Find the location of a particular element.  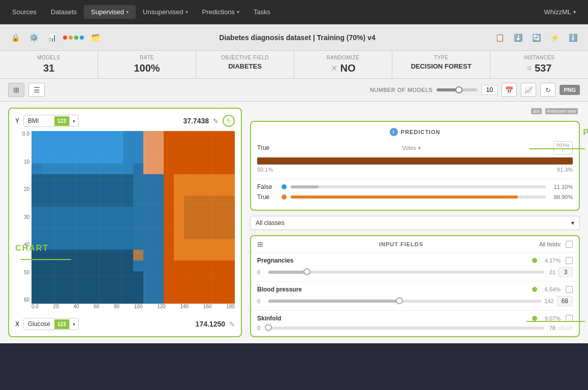

view-grid-btn: ⊞ is located at coordinates (16, 90).